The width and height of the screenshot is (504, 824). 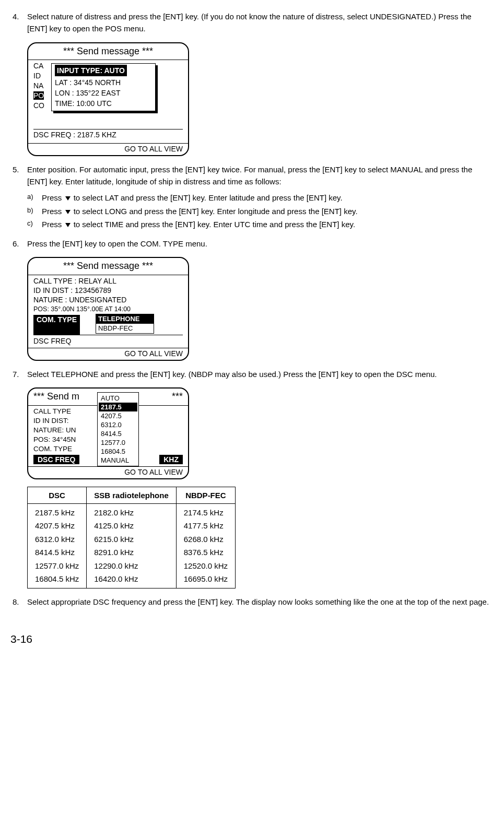 What do you see at coordinates (171, 460) in the screenshot?
I see `dscfreq-unit: KHZ` at bounding box center [171, 460].